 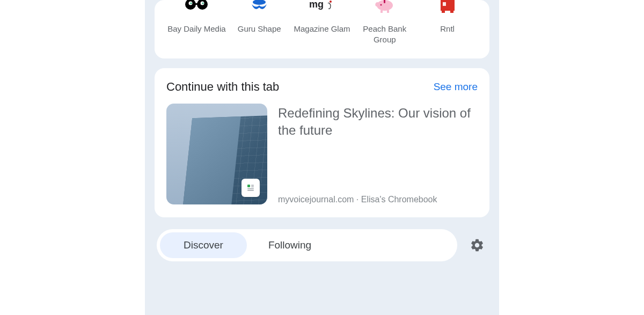 I want to click on shortcuts-row: Bay Daily Media Guru Shape mg, so click(x=322, y=23).